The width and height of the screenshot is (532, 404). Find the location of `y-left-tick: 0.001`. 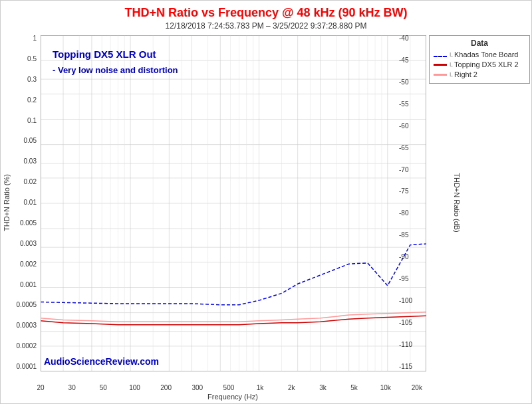

y-left-tick: 0.001 is located at coordinates (28, 285).